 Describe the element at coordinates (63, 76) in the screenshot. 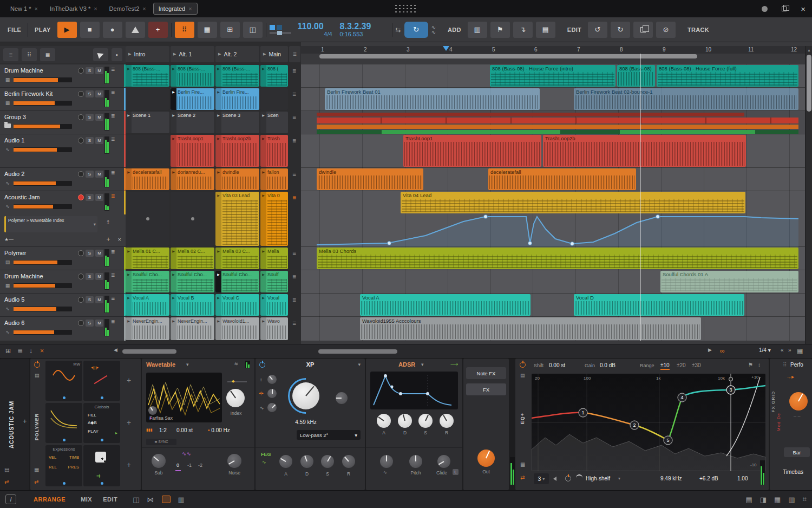

I see `track-header-drum-machine: Drum MachineSM ▦ ≣` at that location.